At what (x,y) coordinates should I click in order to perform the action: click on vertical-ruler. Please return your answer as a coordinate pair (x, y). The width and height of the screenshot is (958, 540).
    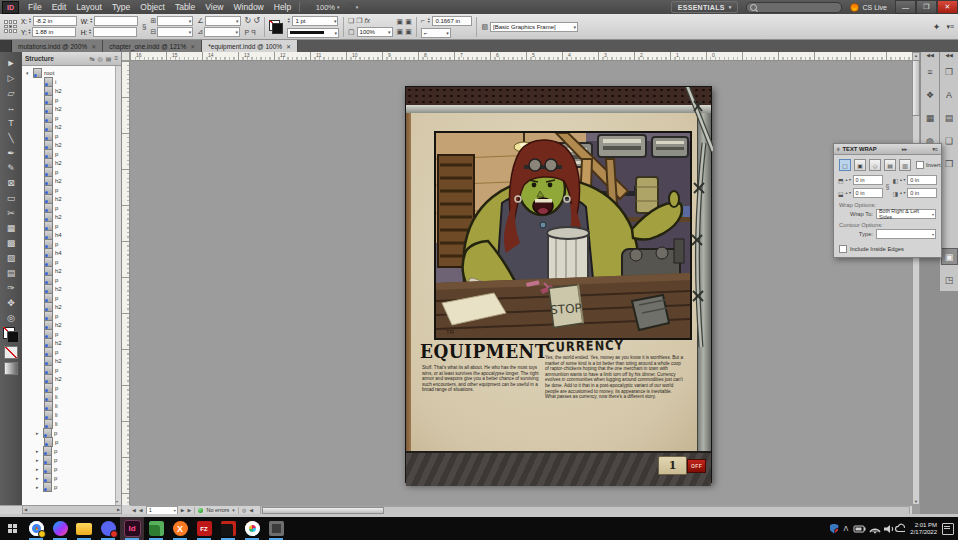
    Looking at the image, I should click on (126, 283).